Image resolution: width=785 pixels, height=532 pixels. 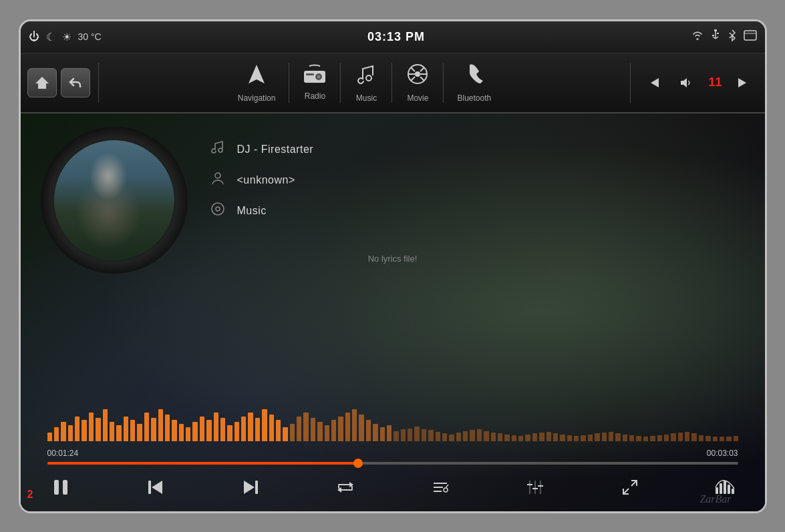 What do you see at coordinates (218, 180) in the screenshot?
I see `artist-icon` at bounding box center [218, 180].